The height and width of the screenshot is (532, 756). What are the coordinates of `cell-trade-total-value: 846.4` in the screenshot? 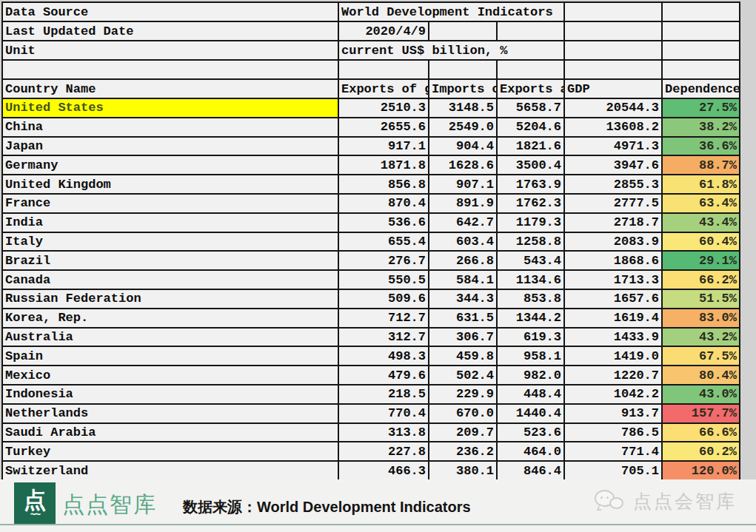 It's located at (530, 471).